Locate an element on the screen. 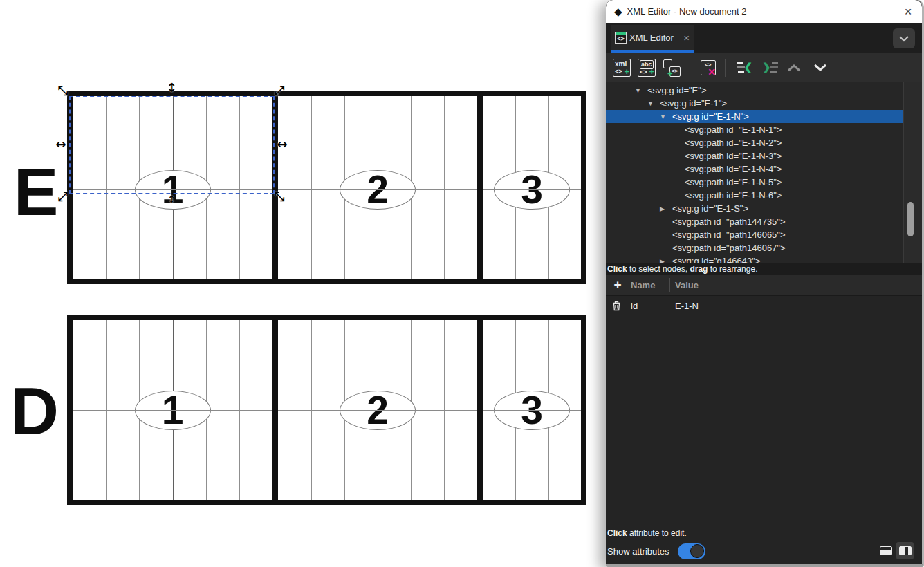 This screenshot has height=567, width=924. tree-node: ▶<svg:g id="g146643"> is located at coordinates (755, 259).